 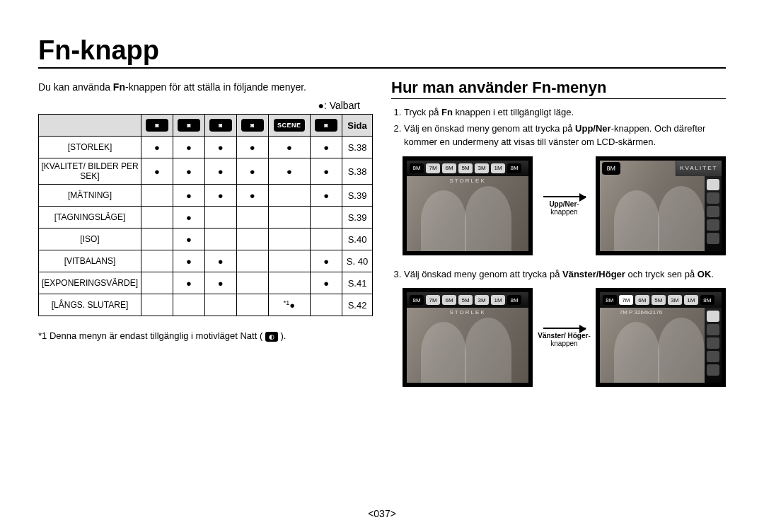 What do you see at coordinates (91, 262) in the screenshot?
I see `row-name: [VITBALANS]` at bounding box center [91, 262].